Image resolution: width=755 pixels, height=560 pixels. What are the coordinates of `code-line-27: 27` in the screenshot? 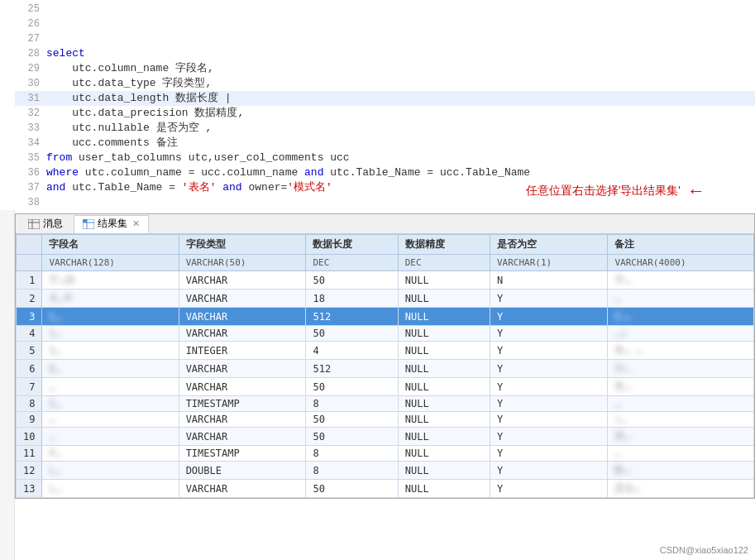 It's located at (385, 39).